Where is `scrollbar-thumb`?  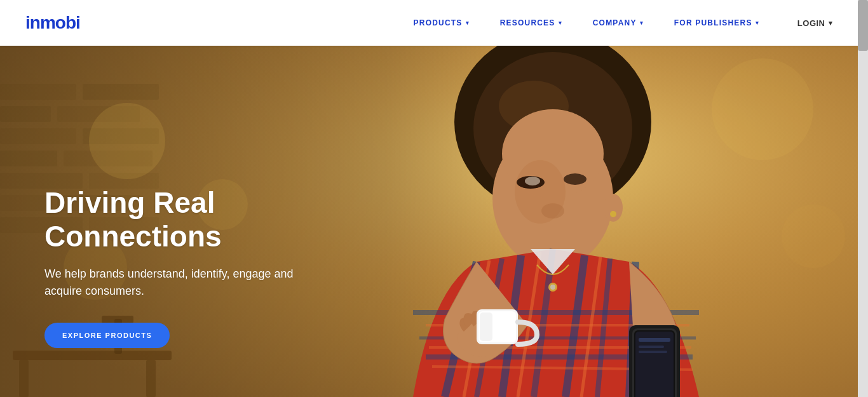
scrollbar-thumb is located at coordinates (863, 25).